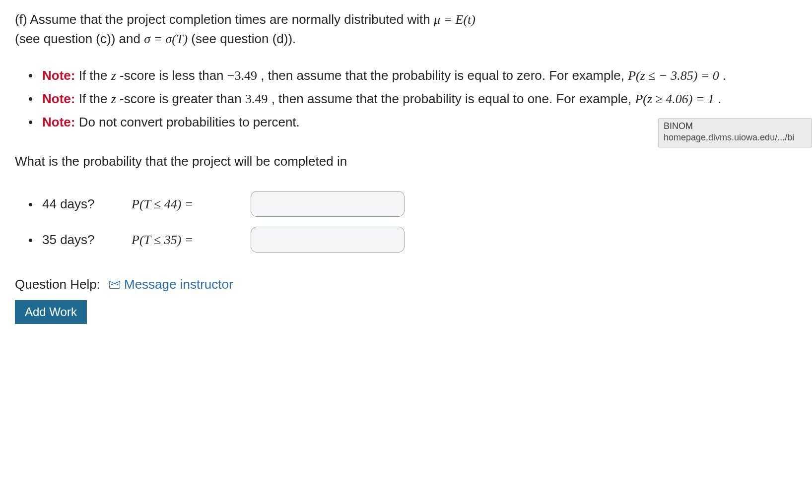 Image resolution: width=812 pixels, height=504 pixels. What do you see at coordinates (735, 126) in the screenshot?
I see `tooltip-title: BINOM` at bounding box center [735, 126].